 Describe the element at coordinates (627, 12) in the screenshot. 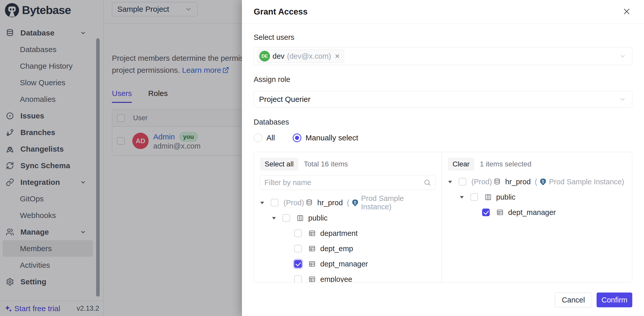

I see `close-button` at that location.